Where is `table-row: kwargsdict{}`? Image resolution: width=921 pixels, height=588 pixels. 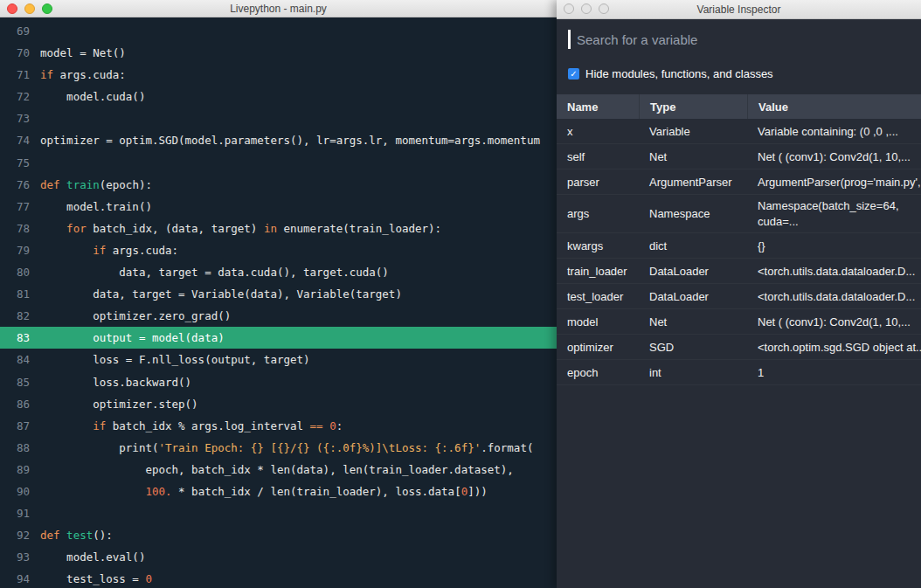 table-row: kwargsdict{} is located at coordinates (739, 246).